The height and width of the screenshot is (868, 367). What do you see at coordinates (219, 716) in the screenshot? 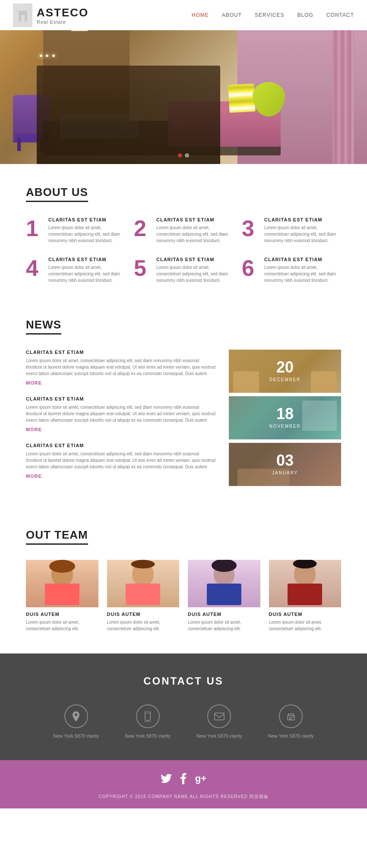
I see `contact-email-icon` at bounding box center [219, 716].